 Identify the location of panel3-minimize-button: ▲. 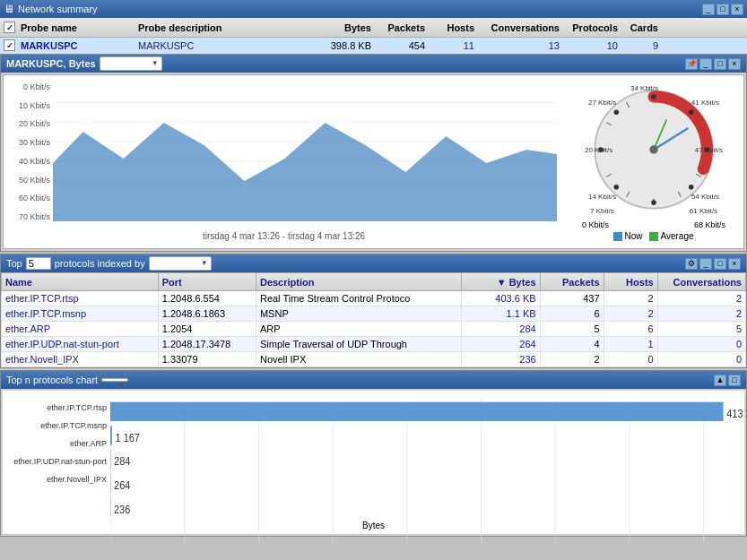
(720, 380).